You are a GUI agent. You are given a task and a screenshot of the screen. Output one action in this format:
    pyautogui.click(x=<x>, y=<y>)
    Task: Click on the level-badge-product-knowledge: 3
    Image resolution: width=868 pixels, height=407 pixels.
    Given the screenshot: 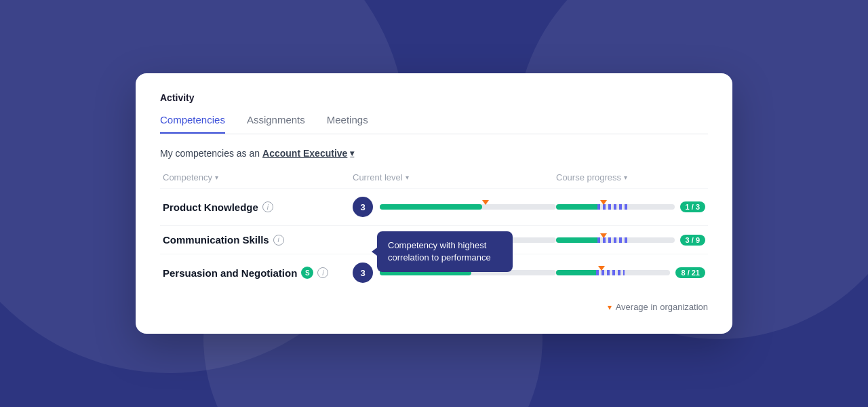 What is the action you would take?
    pyautogui.click(x=363, y=207)
    